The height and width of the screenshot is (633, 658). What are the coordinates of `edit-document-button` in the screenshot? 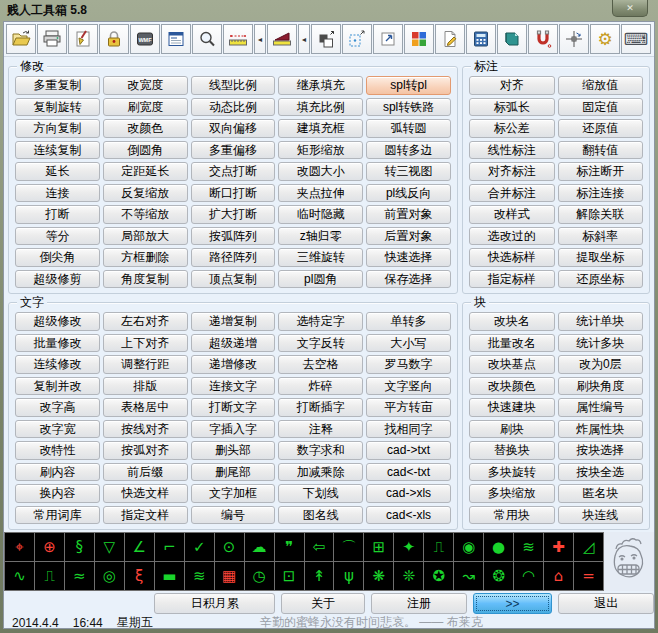 It's located at (450, 39).